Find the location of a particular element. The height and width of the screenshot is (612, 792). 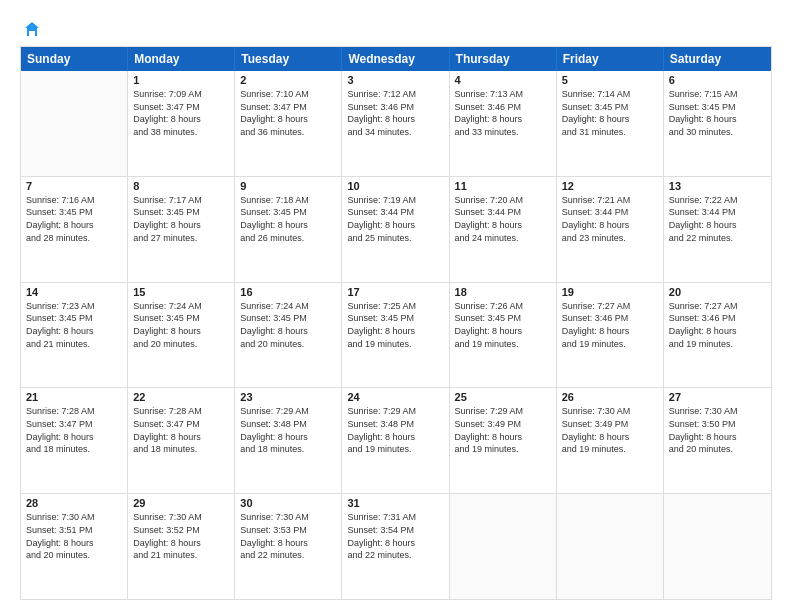

day-number: 16 is located at coordinates (288, 292).